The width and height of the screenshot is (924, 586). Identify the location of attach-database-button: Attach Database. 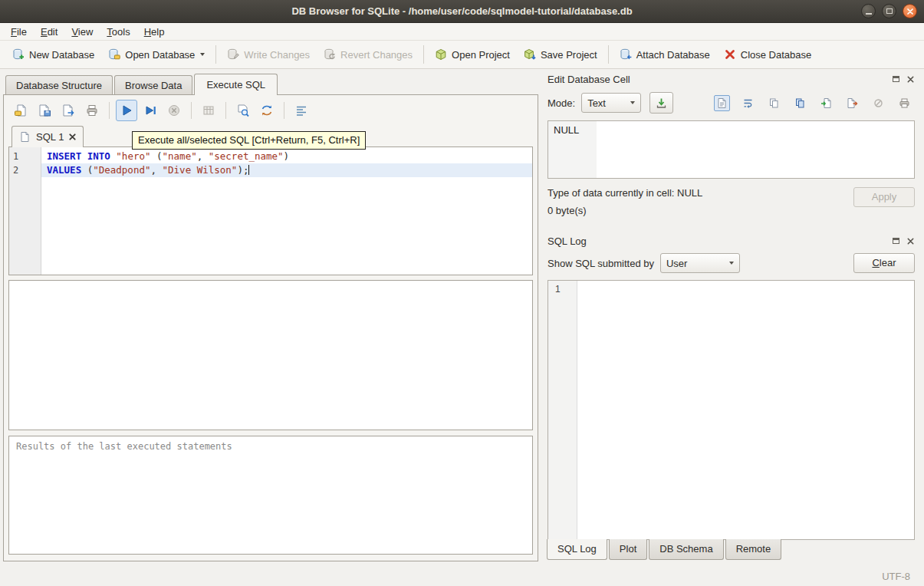
(665, 54).